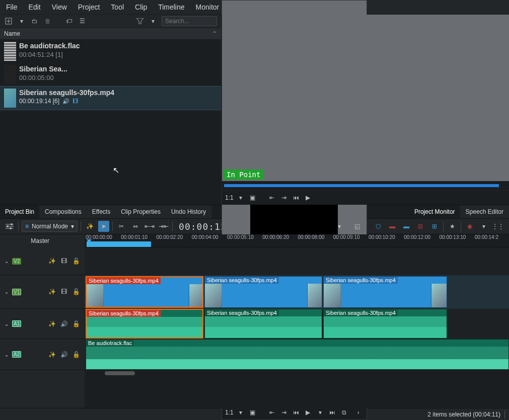 The width and height of the screenshot is (509, 420). What do you see at coordinates (89, 7) in the screenshot?
I see `menu-project: Project` at bounding box center [89, 7].